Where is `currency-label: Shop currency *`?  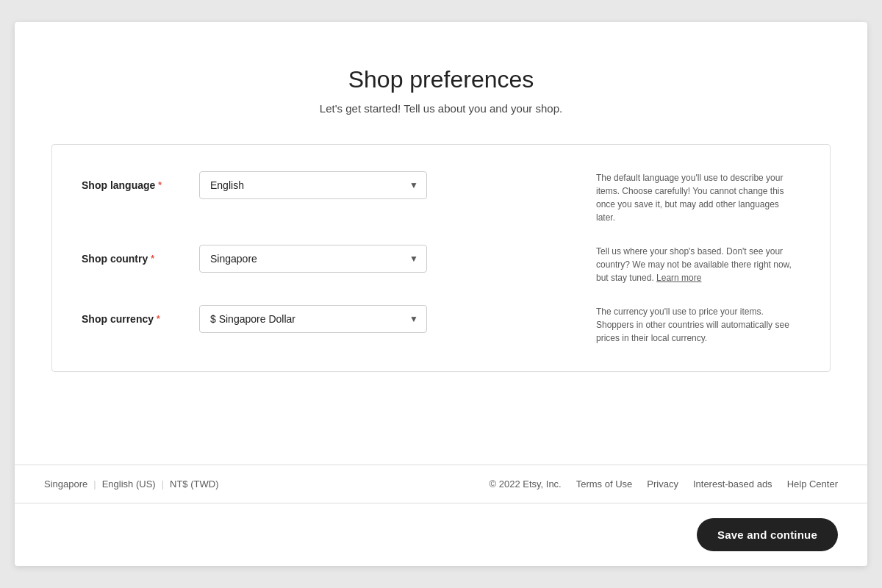
currency-label: Shop currency * is located at coordinates (140, 319).